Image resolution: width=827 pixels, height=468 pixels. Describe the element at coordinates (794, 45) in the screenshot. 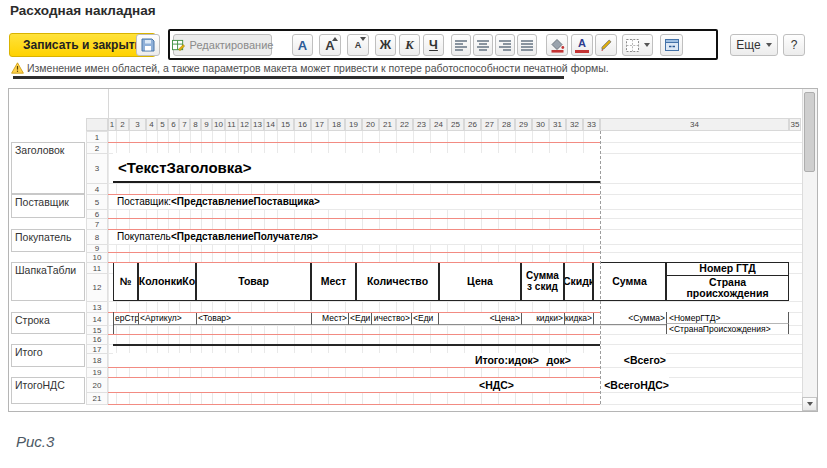

I see `help-button: ?` at that location.